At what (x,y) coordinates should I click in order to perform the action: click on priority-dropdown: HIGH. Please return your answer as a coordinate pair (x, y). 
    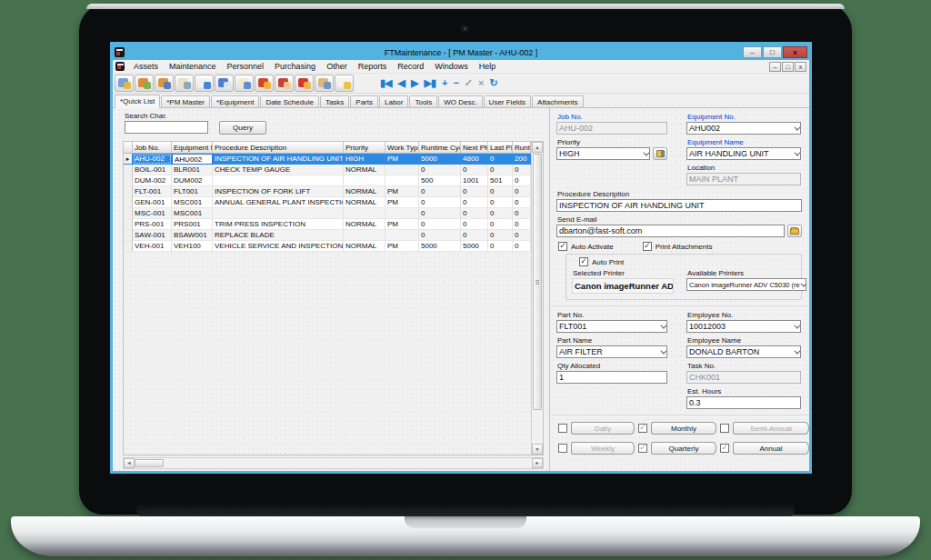
    Looking at the image, I should click on (604, 154).